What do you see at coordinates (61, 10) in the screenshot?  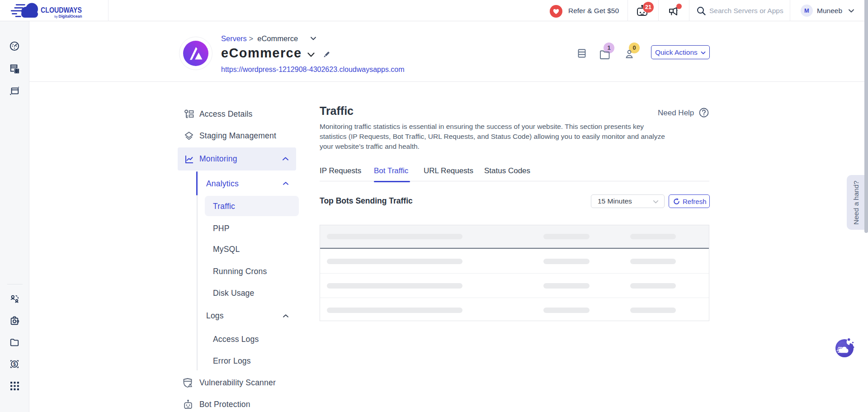 I see `svg-text: CLOUDWAYS` at bounding box center [61, 10].